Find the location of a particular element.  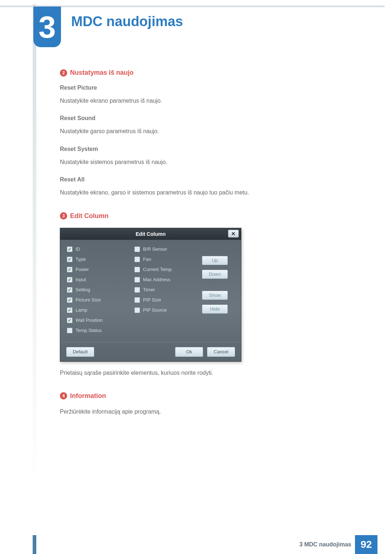

column-option: ✓Wall Position is located at coordinates (99, 320).